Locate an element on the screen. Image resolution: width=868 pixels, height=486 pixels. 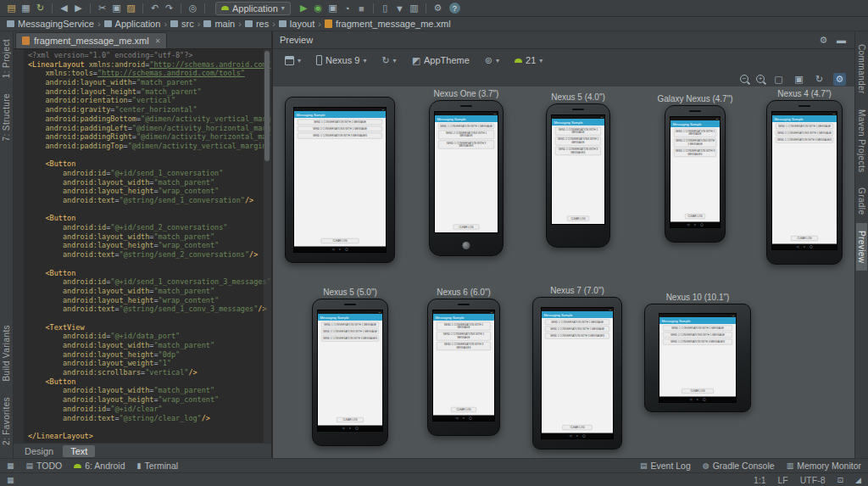
device-preview-nexus-5-5: Nexus 5 (5.0") ▪▪ Messaging Sample SEND … is located at coordinates (350, 372).